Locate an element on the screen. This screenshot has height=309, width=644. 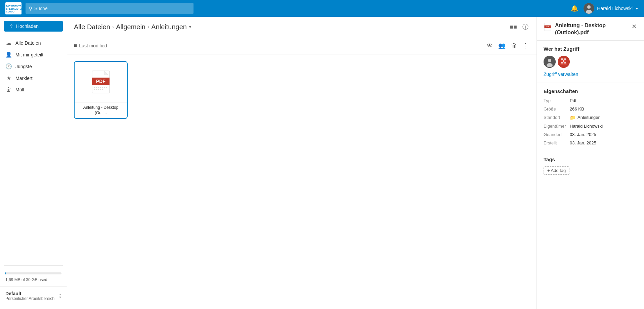
svg-text: CLOUD is located at coordinates (10, 11).